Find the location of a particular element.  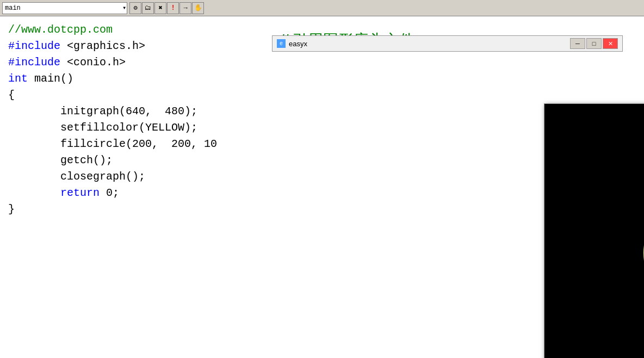

easyx-maximize-button: □ is located at coordinates (594, 44).